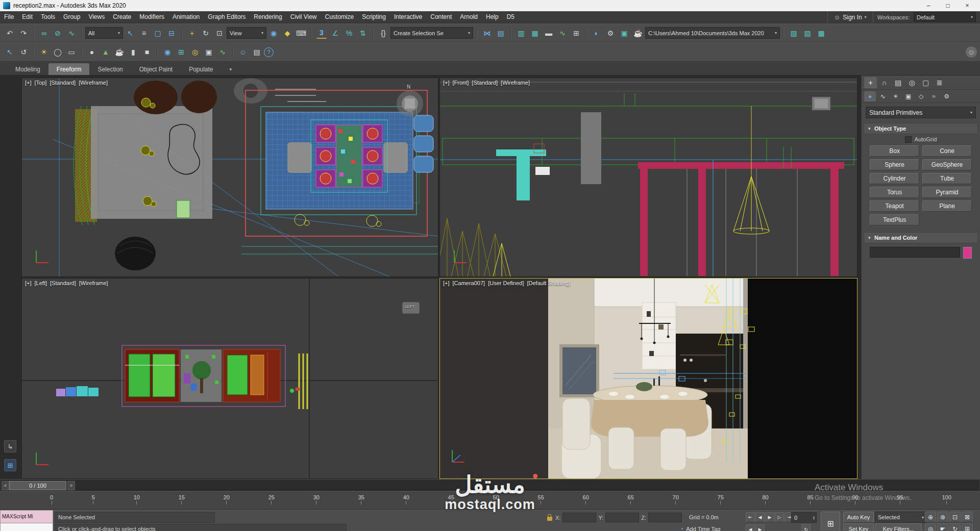  I want to click on select-by-name-icon: ≡, so click(144, 33).